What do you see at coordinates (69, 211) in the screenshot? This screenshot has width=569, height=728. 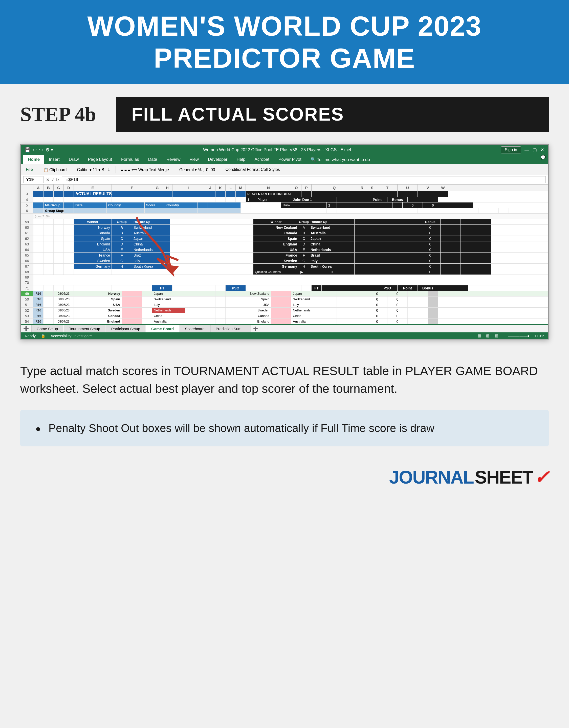 I see `cell-c6` at bounding box center [69, 211].